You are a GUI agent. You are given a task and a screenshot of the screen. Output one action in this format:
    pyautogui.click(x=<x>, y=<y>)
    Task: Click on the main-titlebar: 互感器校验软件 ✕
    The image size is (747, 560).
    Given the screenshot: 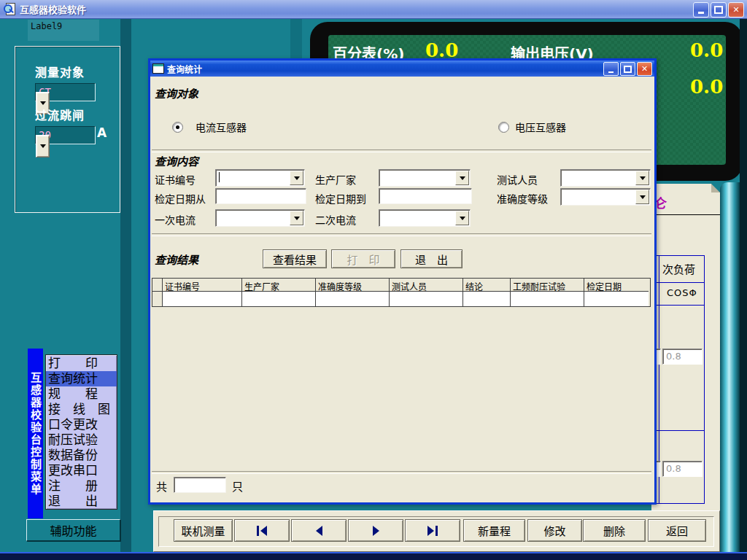 What is the action you would take?
    pyautogui.click(x=374, y=9)
    